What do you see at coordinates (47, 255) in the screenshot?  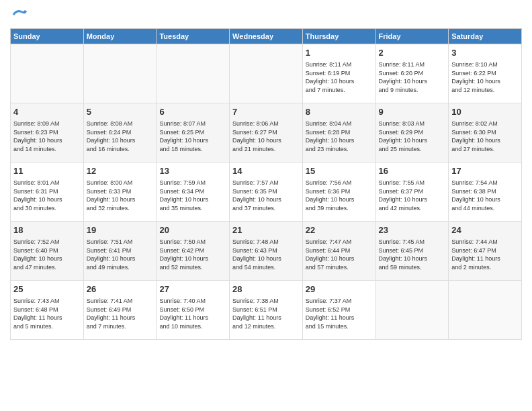 I see `day-info: Sunrise: 7:52 AM Sunset: 6:40 PM Dayligh…` at bounding box center [47, 255].